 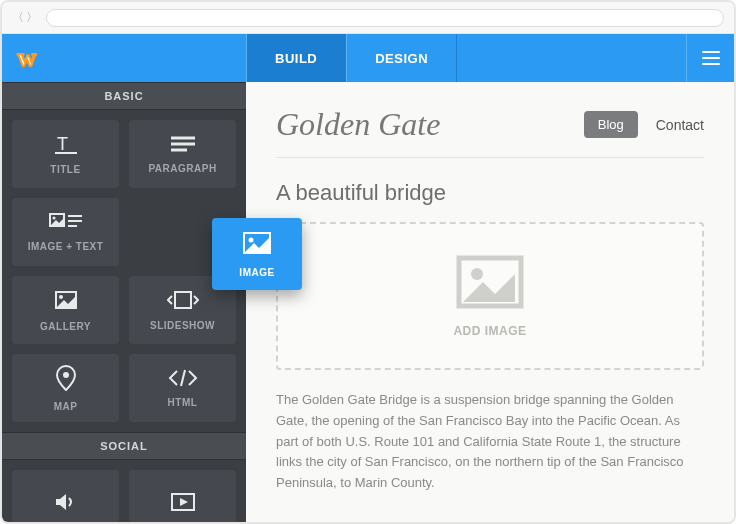 I want to click on tile-slideshow: SLIDESHOW, so click(x=182, y=310).